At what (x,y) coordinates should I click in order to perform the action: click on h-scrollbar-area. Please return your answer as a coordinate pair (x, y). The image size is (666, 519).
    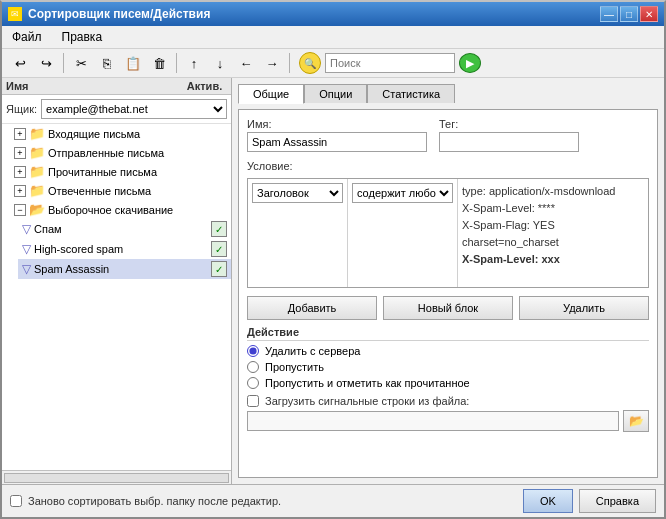
    Looking at the image, I should click on (116, 477).